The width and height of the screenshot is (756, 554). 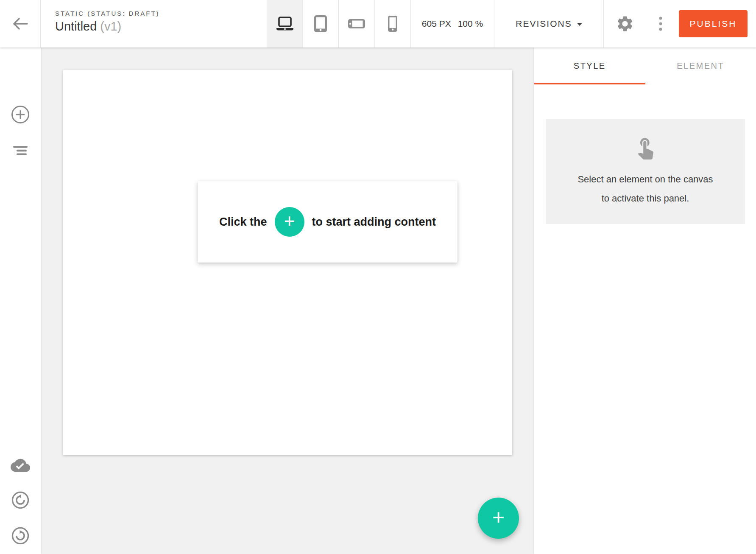 What do you see at coordinates (108, 22) in the screenshot?
I see `document-title-block: STATIC (STATUS: DRAFT) Untitled(v1)` at bounding box center [108, 22].